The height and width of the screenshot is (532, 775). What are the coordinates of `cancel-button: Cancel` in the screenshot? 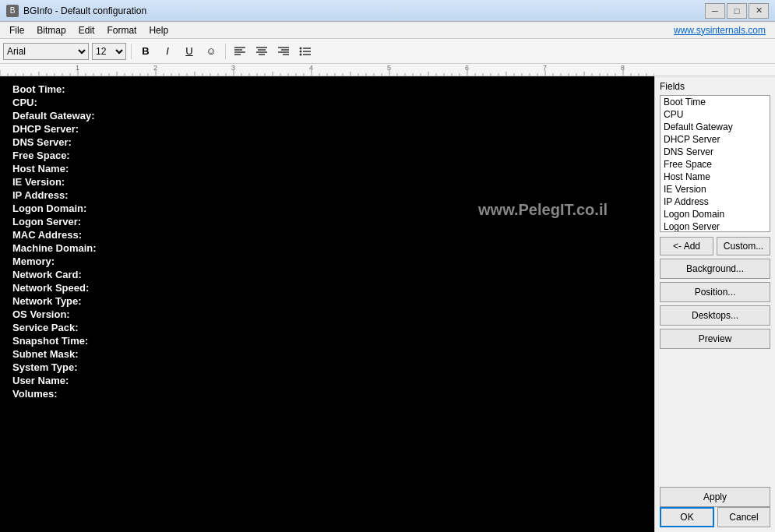 It's located at (744, 517).